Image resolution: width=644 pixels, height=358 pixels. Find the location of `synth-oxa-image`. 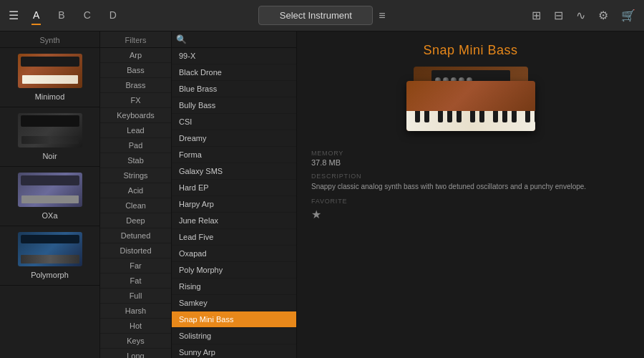

synth-oxa-image is located at coordinates (50, 190).